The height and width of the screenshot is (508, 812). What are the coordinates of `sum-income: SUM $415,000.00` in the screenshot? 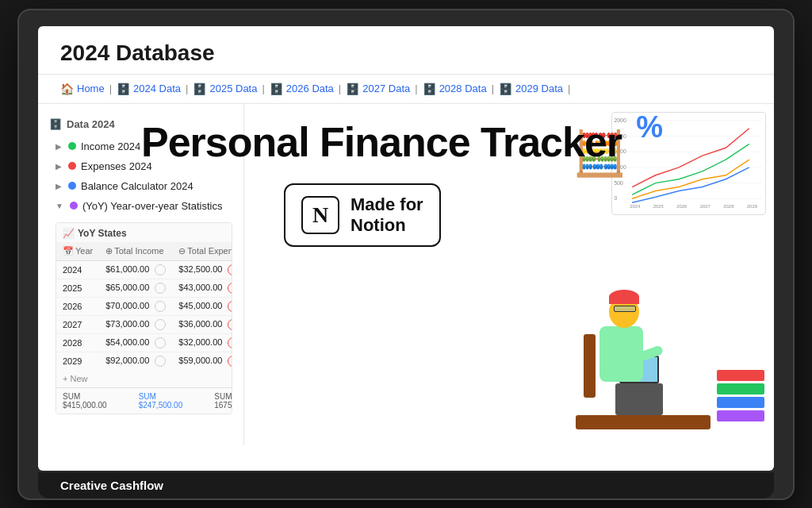 It's located at (85, 401).